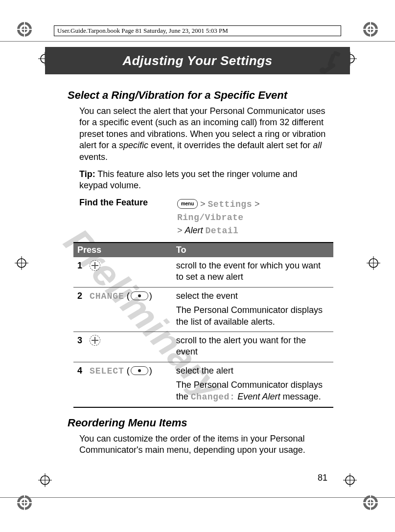 This screenshot has width=395, height=532. What do you see at coordinates (330, 64) in the screenshot?
I see `settings-wrench-icon` at bounding box center [330, 64].